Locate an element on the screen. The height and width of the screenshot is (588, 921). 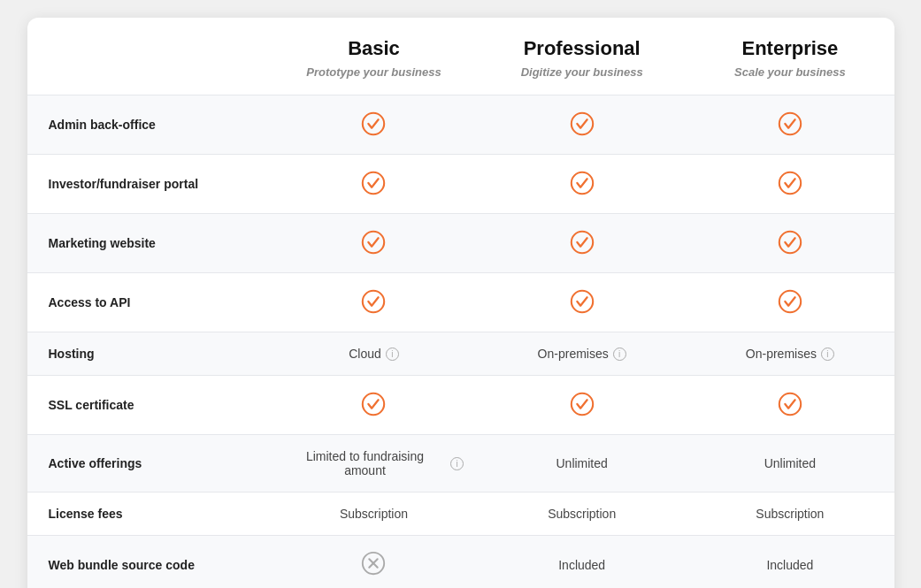
feature-name: Active offerings is located at coordinates (149, 463).